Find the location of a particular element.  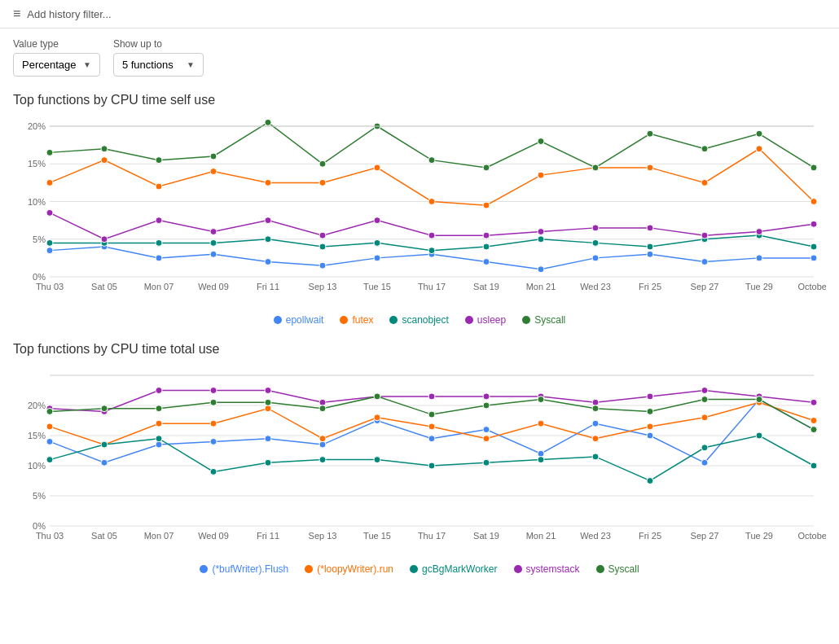

legend-label: gcBgMarkWorker is located at coordinates (459, 569).